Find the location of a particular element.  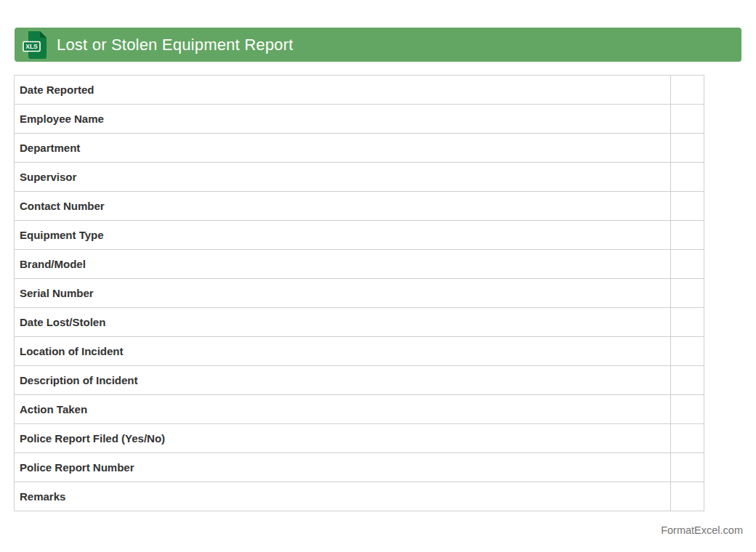

field-value-cell-location-of-incident is located at coordinates (688, 352).